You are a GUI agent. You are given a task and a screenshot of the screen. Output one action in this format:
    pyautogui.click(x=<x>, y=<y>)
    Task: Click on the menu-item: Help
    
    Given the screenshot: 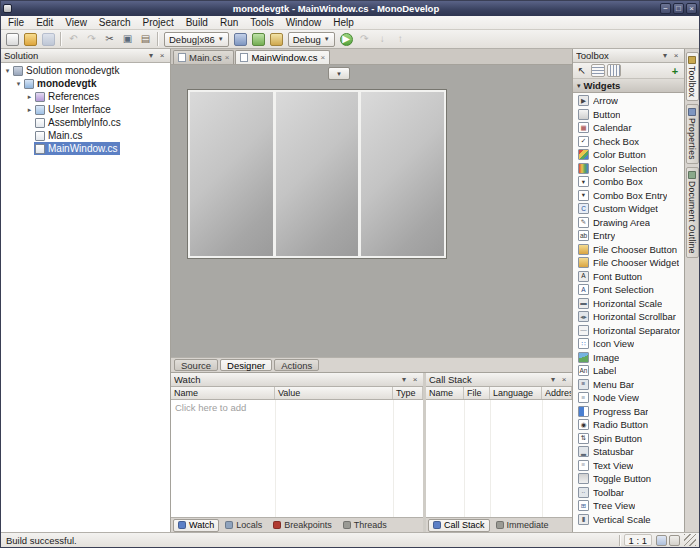 What is the action you would take?
    pyautogui.click(x=344, y=22)
    